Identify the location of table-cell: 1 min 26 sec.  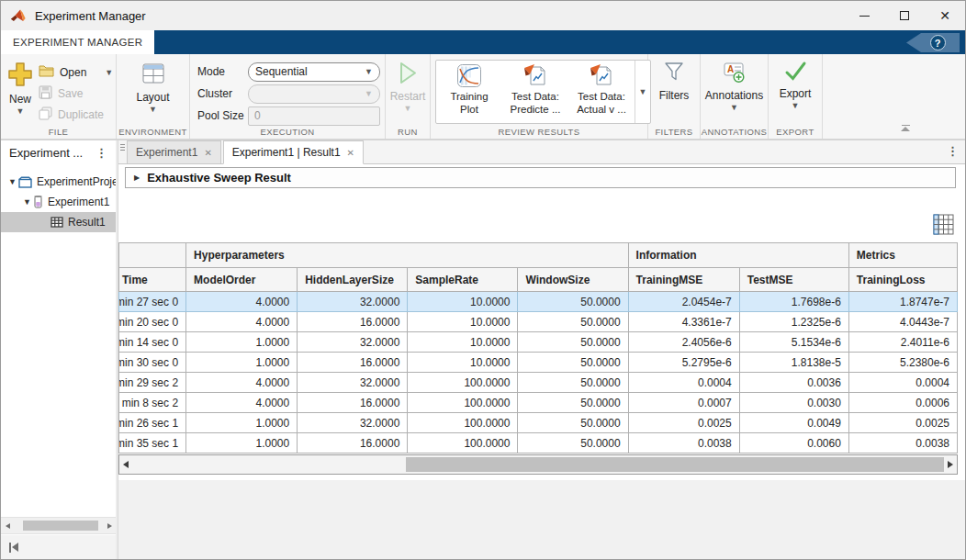
(152, 423).